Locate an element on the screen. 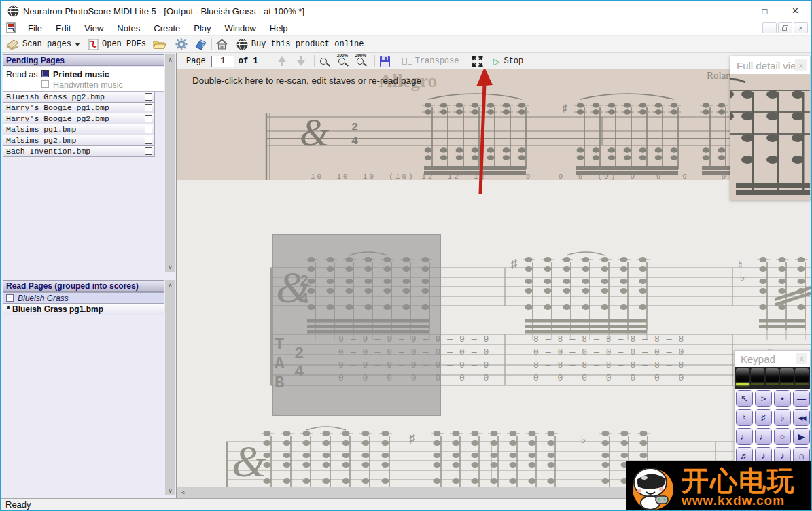 This screenshot has width=812, height=511. save-icon is located at coordinates (385, 61).